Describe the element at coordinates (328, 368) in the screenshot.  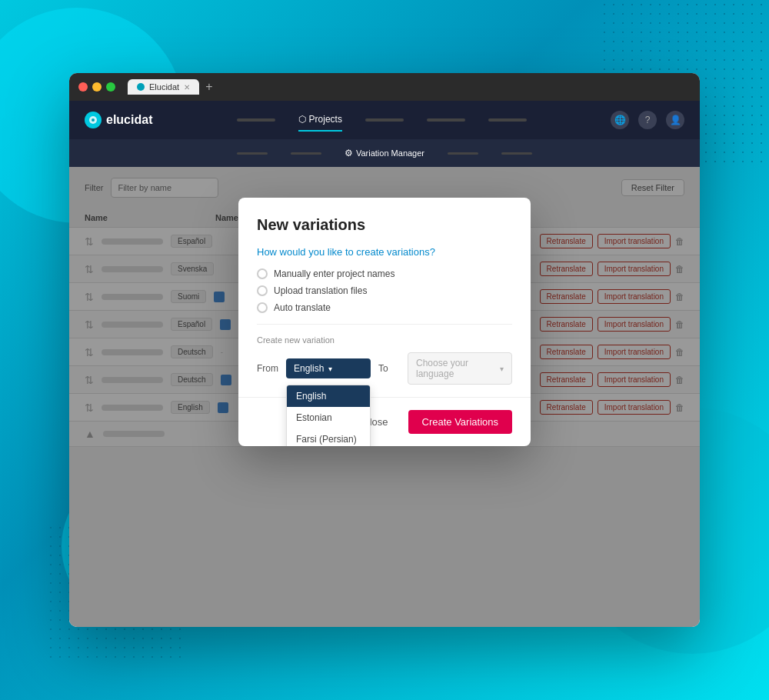
I see `from-language-select: English ▾` at that location.